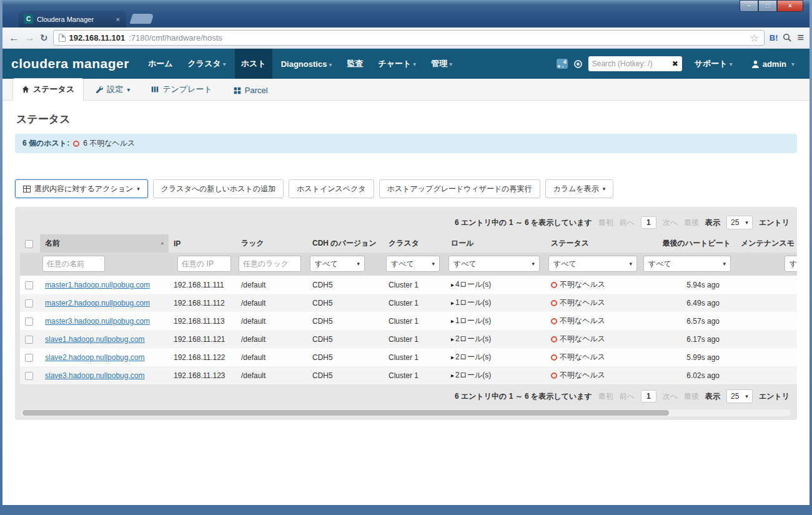  What do you see at coordinates (406, 144) in the screenshot?
I see `hosts-summary-banner: 6 個のホスト: 6 不明なヘルス` at bounding box center [406, 144].